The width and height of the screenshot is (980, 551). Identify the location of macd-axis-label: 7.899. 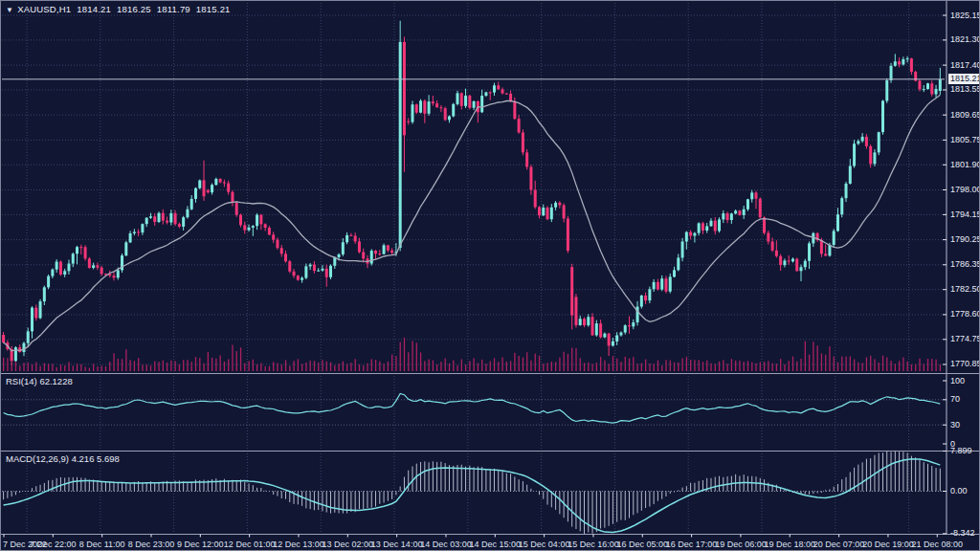
(961, 452).